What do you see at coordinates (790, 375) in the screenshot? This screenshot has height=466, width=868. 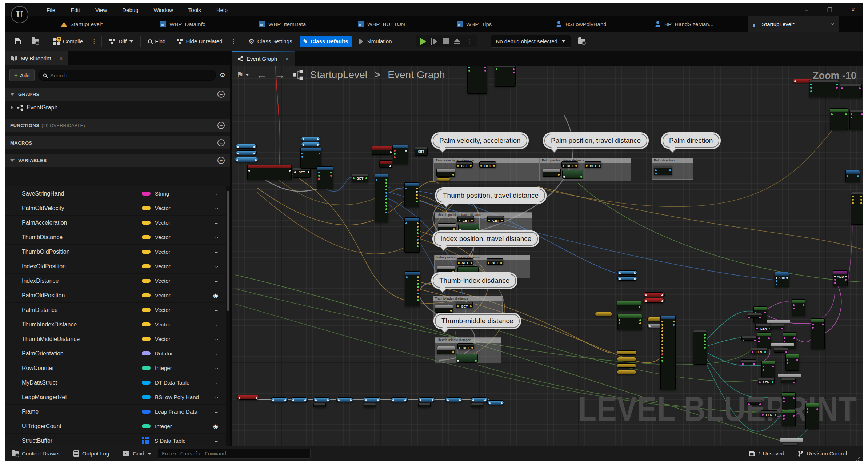 I see `reroute-bar-node` at bounding box center [790, 375].